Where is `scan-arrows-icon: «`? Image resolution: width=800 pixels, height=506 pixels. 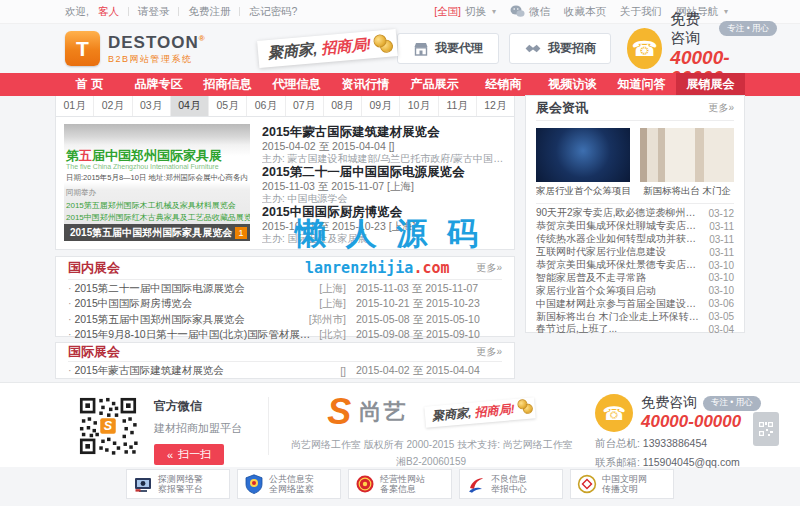
scan-arrows-icon: « is located at coordinates (170, 455).